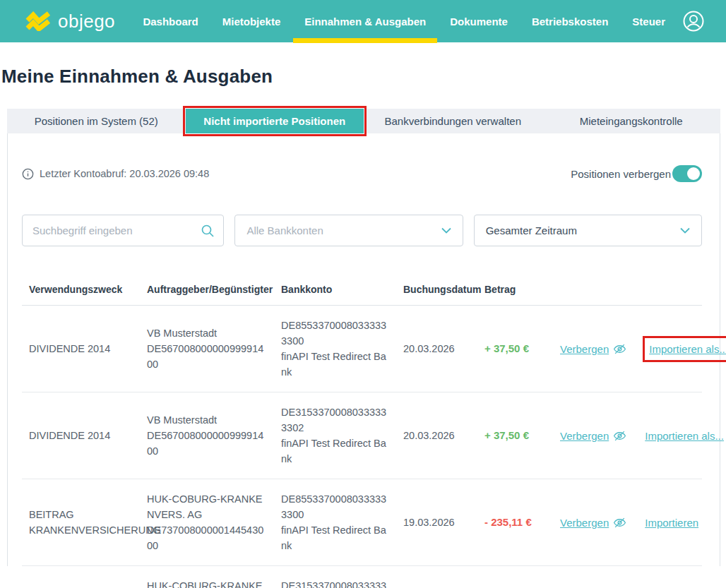 The width and height of the screenshot is (726, 588). What do you see at coordinates (694, 174) in the screenshot?
I see `toggle-knob` at bounding box center [694, 174].